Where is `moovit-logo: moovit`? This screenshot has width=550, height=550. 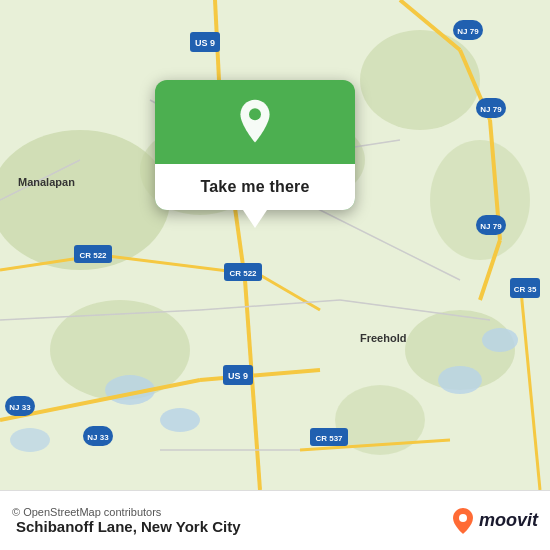 moovit-logo: moovit is located at coordinates (494, 521).